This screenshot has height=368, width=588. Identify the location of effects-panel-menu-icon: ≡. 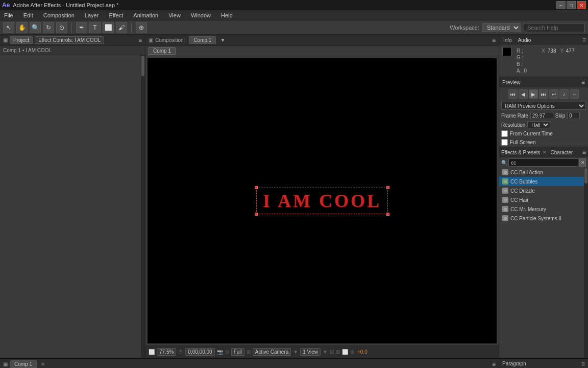
(584, 152).